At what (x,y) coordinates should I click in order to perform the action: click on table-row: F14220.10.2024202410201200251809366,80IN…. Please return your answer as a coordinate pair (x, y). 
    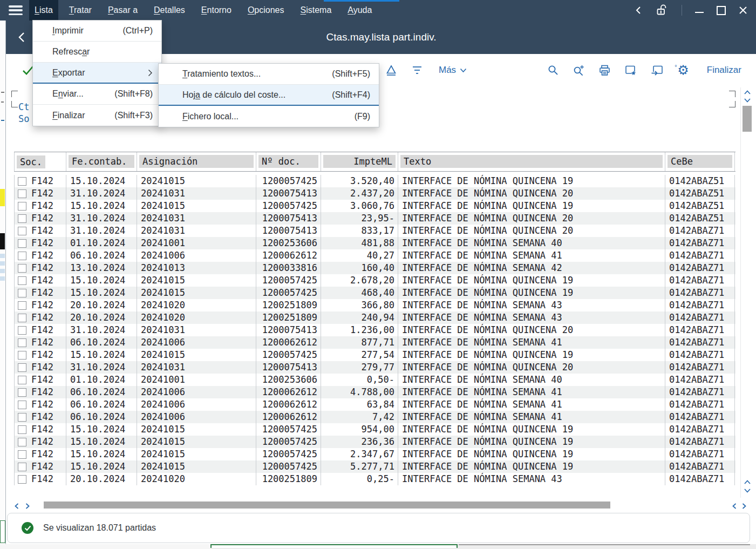
    Looking at the image, I should click on (374, 306).